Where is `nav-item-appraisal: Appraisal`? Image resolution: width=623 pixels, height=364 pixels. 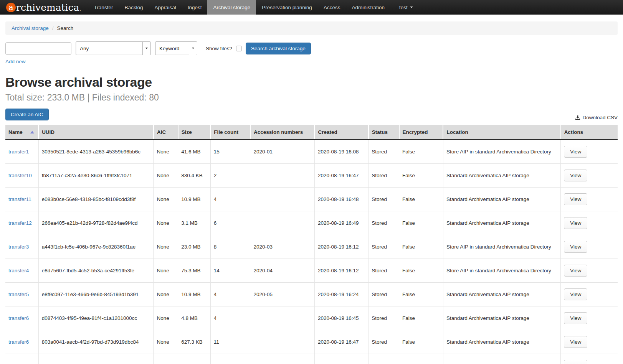
nav-item-appraisal: Appraisal is located at coordinates (165, 7).